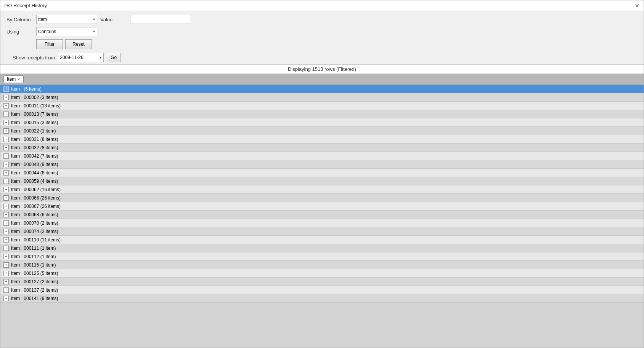  Describe the element at coordinates (19, 79) in the screenshot. I see `remove-group-icon: ✕` at that location.